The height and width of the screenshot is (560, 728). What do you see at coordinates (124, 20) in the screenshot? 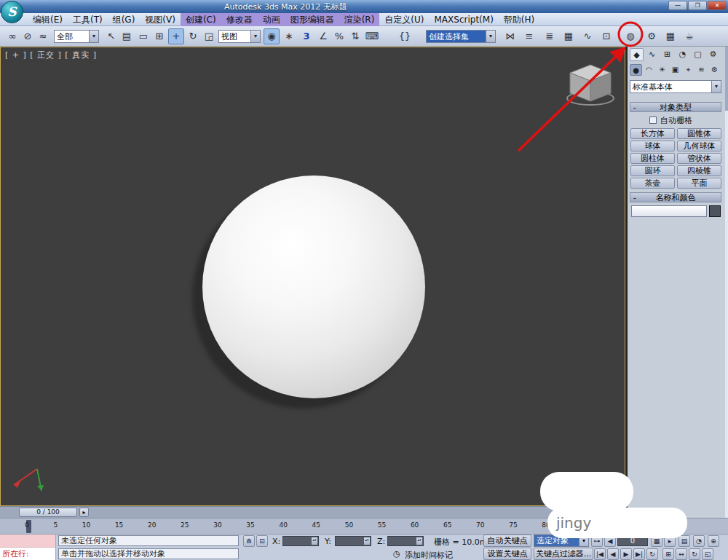
I see `menu-group: 组(G)` at bounding box center [124, 20].